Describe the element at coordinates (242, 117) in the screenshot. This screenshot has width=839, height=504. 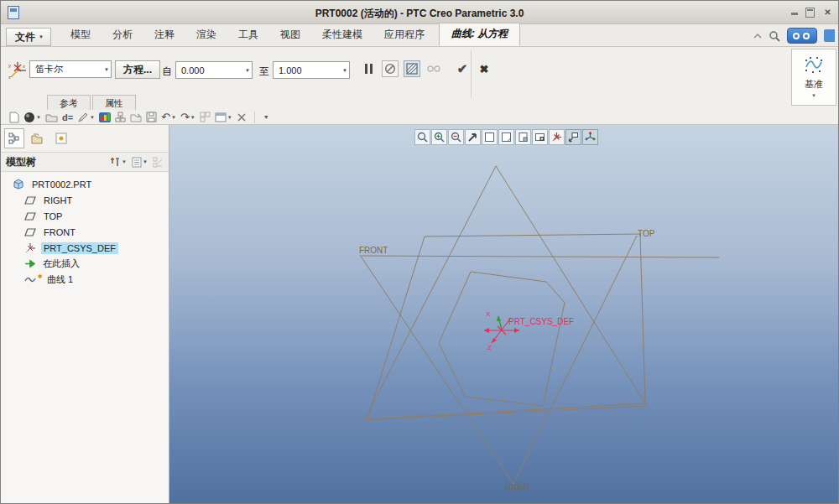
I see `close-window-icon` at that location.